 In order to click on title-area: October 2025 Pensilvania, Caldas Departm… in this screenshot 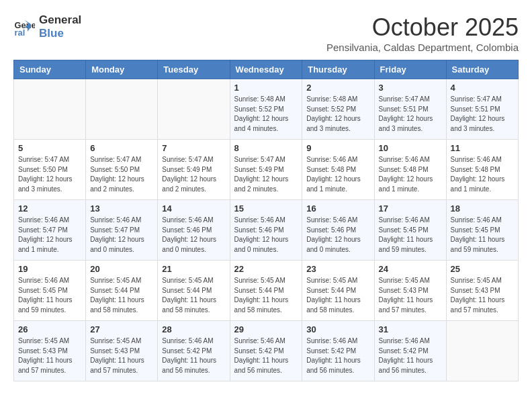, I will do `click(423, 34)`.